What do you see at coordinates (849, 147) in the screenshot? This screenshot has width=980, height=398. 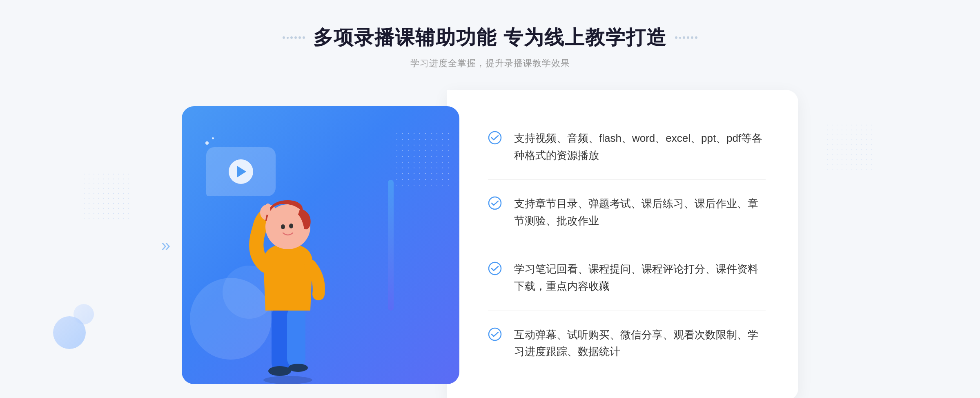 I see `bg-dots-right` at bounding box center [849, 147].